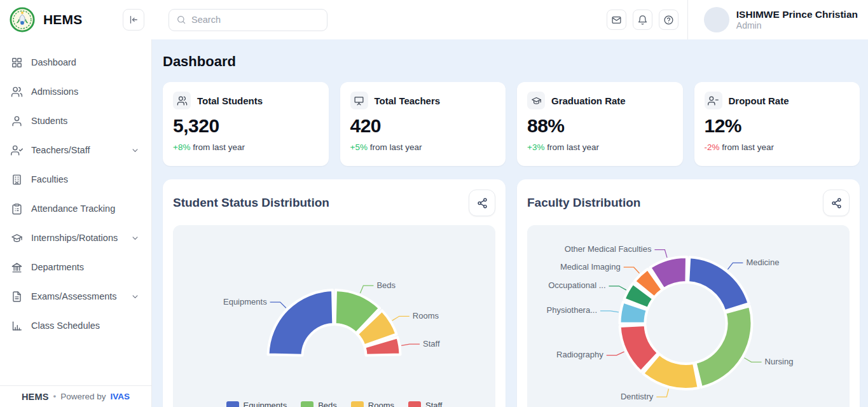  What do you see at coordinates (589, 100) in the screenshot?
I see `stat-card-label: Graduation Rate` at bounding box center [589, 100].